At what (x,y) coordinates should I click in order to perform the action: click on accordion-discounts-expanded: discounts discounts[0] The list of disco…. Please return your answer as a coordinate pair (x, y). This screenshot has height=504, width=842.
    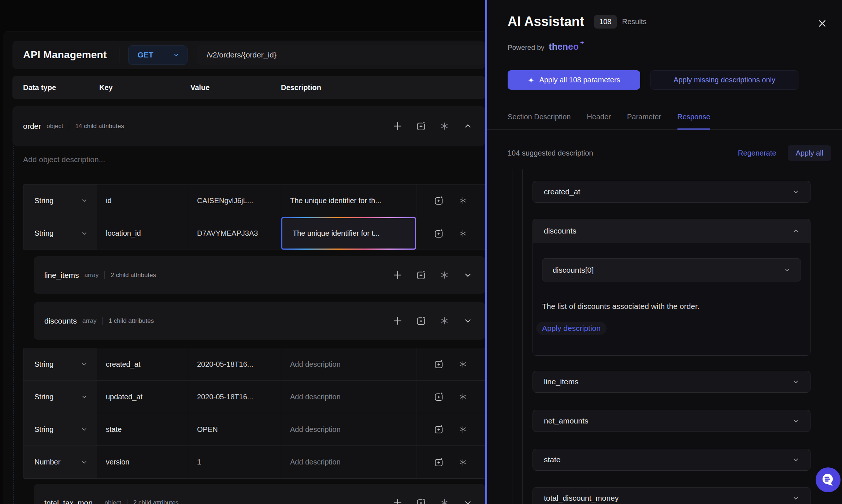
    Looking at the image, I should click on (672, 287).